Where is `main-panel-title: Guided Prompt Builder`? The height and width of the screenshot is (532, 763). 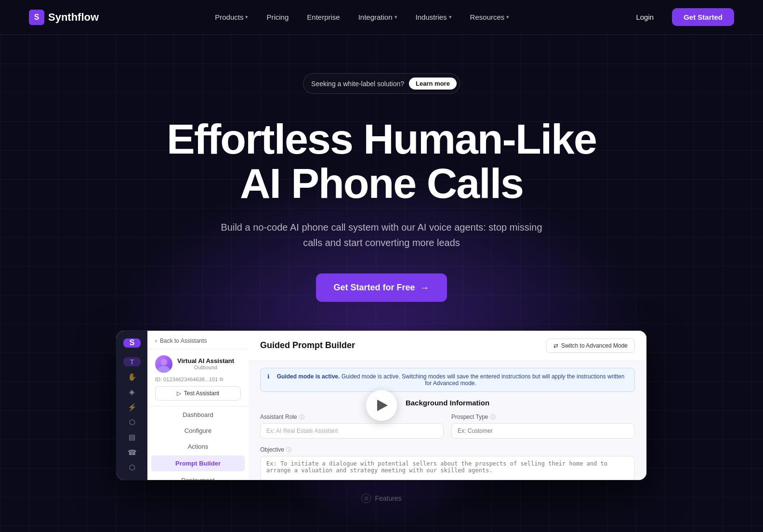
main-panel-title: Guided Prompt Builder is located at coordinates (307, 346).